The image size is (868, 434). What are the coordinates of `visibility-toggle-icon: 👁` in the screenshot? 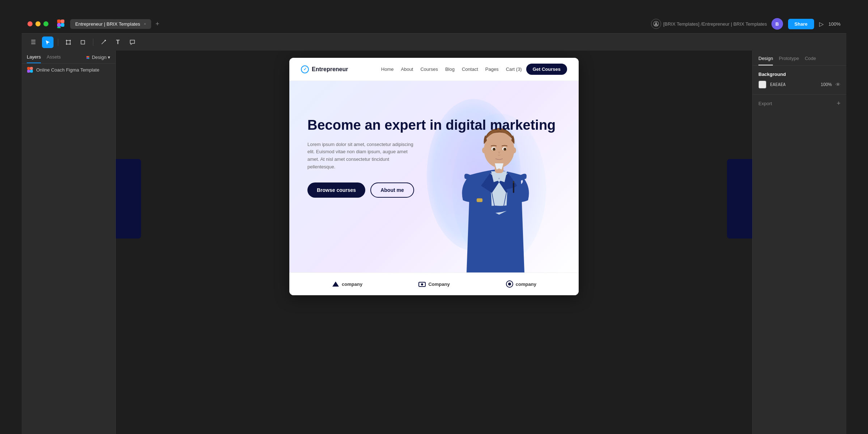 It's located at (838, 85).